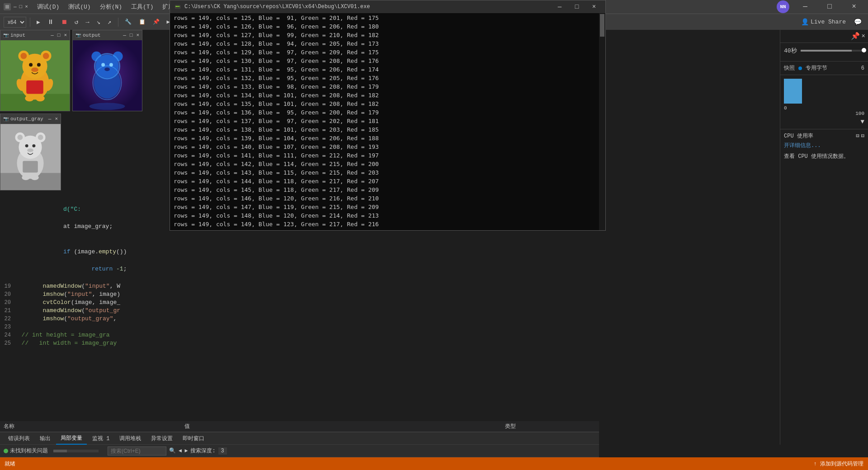 The image size is (868, 470). I want to click on chevron-down-icon: ▼, so click(863, 122).